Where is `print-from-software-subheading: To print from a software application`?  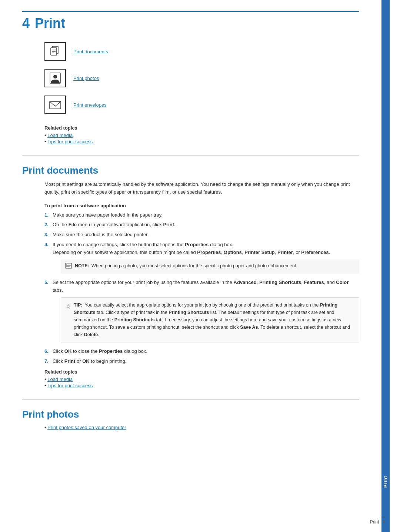 print-from-software-subheading: To print from a software application is located at coordinates (202, 206).